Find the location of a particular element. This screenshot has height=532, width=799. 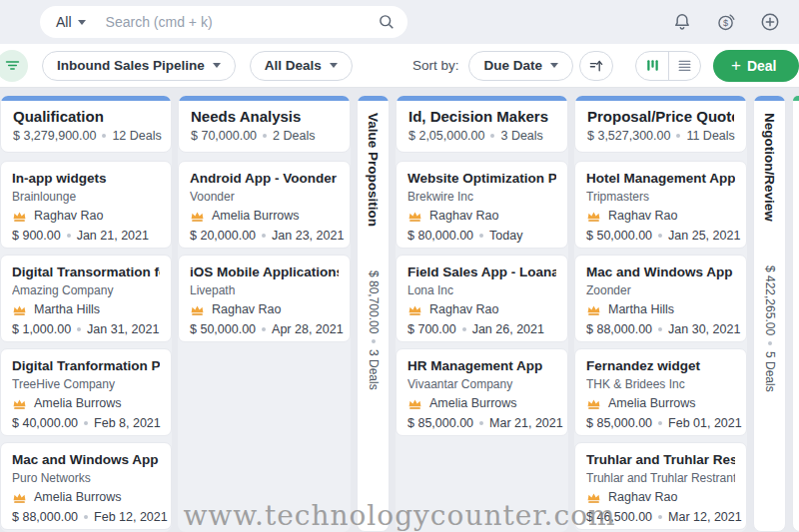

list-view-button is located at coordinates (684, 66).